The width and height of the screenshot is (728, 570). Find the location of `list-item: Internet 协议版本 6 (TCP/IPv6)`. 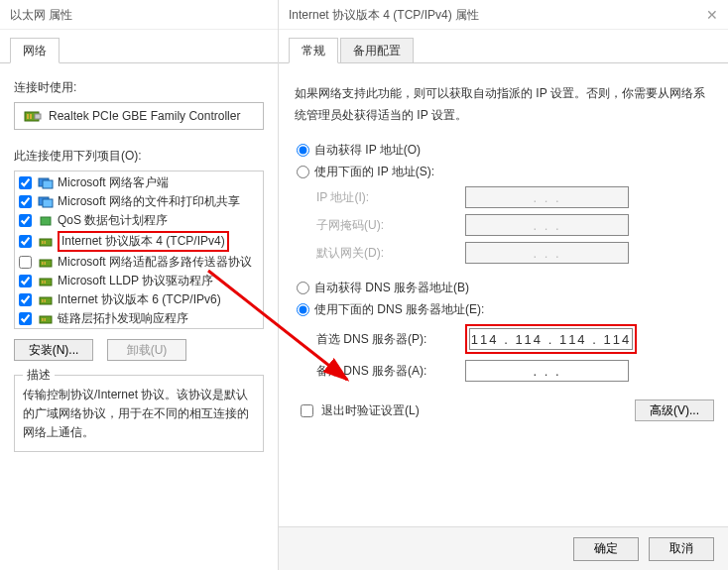

list-item: Internet 协议版本 6 (TCP/IPv6) is located at coordinates (139, 299).